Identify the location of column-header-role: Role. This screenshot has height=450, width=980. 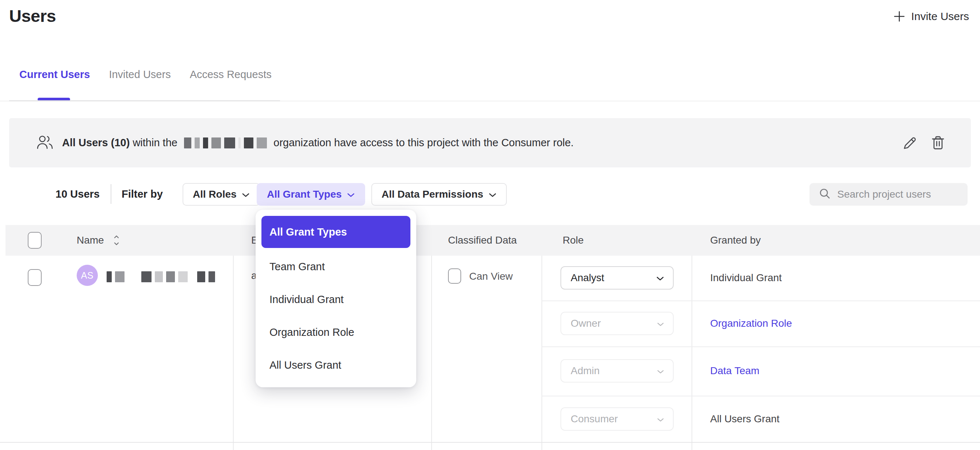
(573, 240).